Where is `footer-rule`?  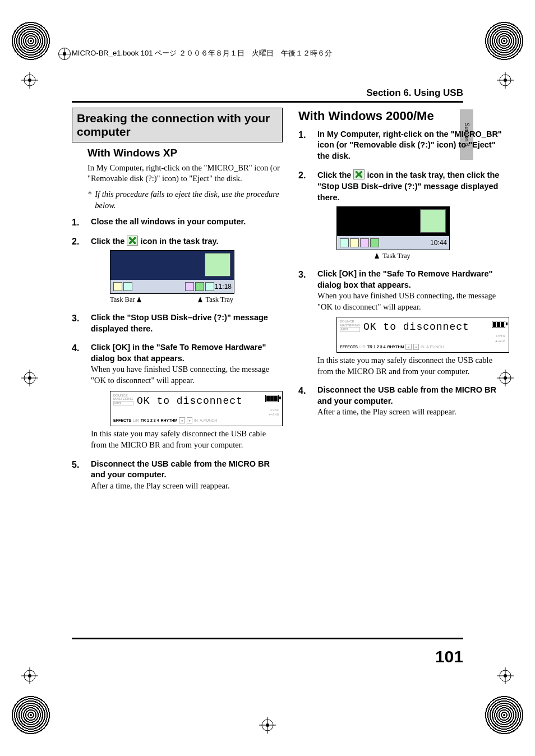
footer-rule is located at coordinates (268, 638).